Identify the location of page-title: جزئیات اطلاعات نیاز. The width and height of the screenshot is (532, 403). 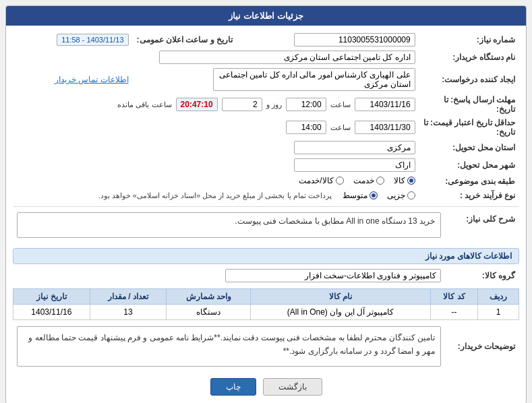
(266, 16).